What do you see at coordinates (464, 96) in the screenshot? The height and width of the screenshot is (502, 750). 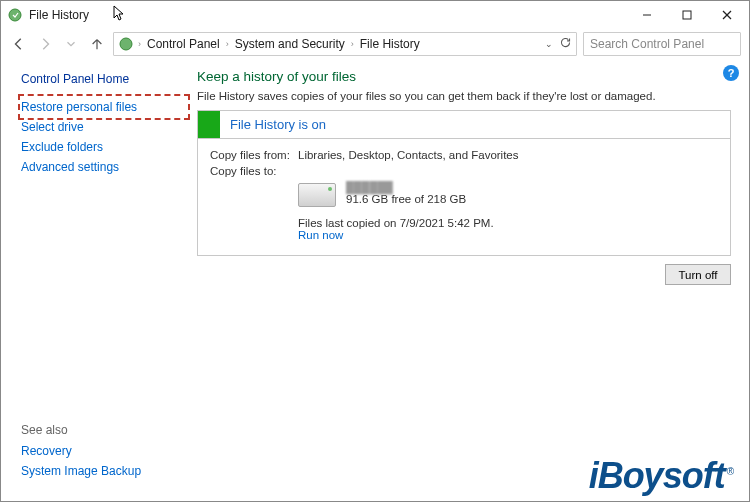 I see `page-subtext: File History saves copies of your files …` at bounding box center [464, 96].